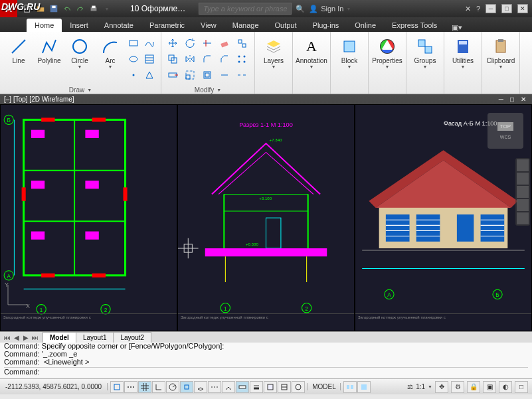 The image size is (532, 399). What do you see at coordinates (284, 372) in the screenshot?
I see `command-input` at bounding box center [284, 372].